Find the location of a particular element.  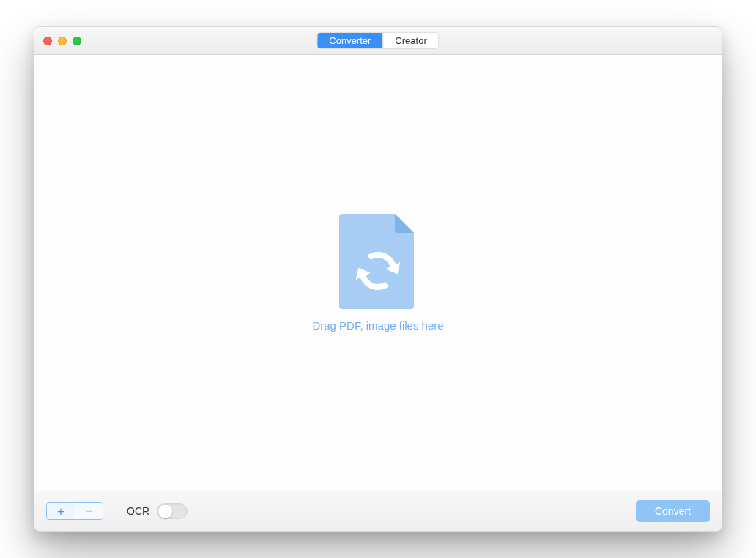

ocr-label: OCR is located at coordinates (138, 511).